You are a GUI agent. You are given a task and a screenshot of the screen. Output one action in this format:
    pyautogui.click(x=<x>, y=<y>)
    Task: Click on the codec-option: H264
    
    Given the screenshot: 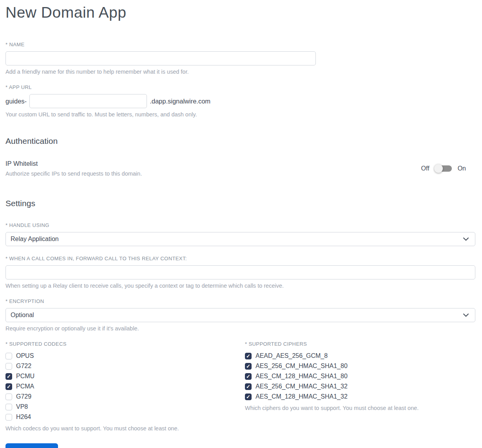 What is the action you would take?
    pyautogui.click(x=125, y=417)
    